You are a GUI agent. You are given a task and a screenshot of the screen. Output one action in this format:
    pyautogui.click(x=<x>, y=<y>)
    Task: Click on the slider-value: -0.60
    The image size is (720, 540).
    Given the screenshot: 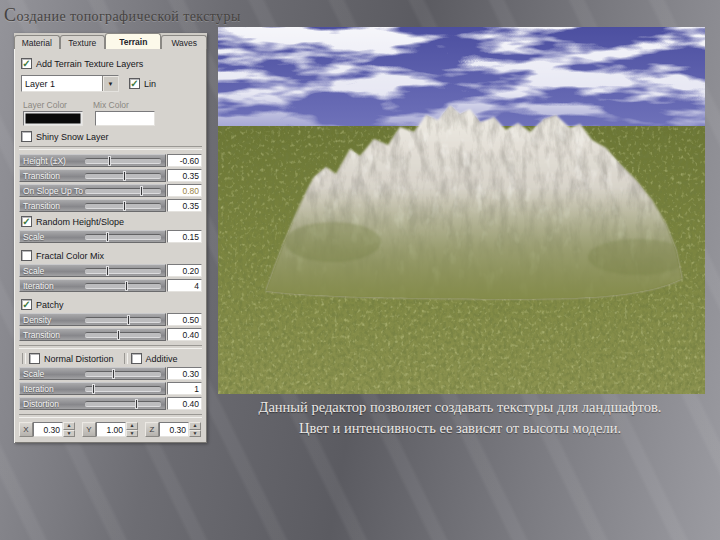 What is the action you would take?
    pyautogui.click(x=184, y=160)
    